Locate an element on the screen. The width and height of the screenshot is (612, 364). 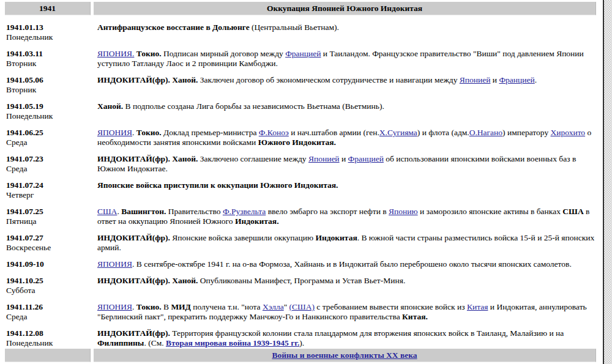
event-link: США is located at coordinates (107, 212).